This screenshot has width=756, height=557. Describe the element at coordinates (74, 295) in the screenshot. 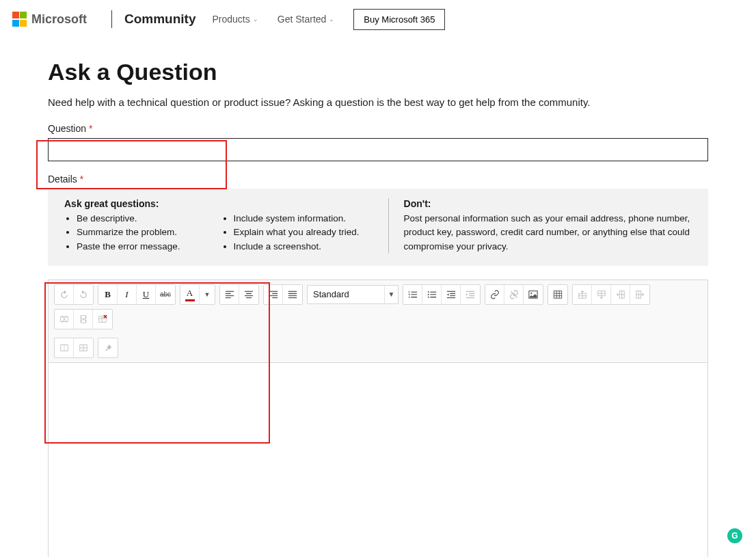

I see `toolbar-group-history` at that location.